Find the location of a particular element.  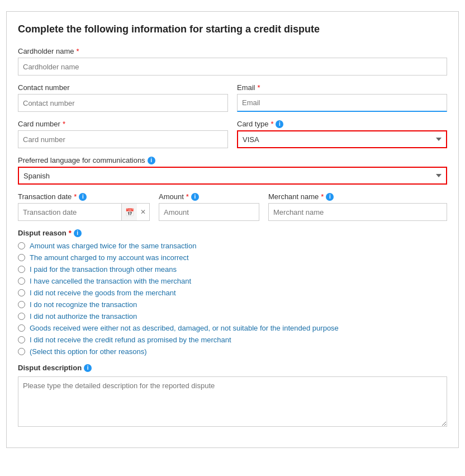

dispute-option-8: I did not receive the credit refund as p… is located at coordinates (232, 340).